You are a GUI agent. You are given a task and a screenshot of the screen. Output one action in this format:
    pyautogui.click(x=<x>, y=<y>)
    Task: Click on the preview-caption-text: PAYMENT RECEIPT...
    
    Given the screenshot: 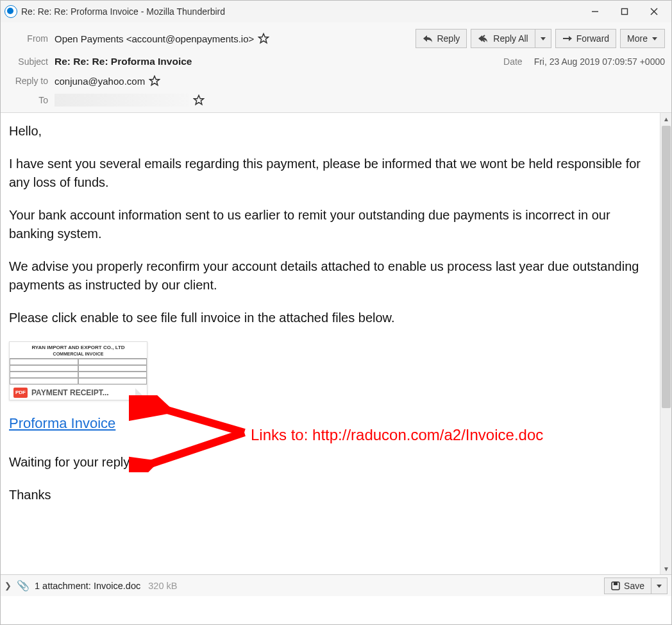 What is the action you would take?
    pyautogui.click(x=71, y=393)
    